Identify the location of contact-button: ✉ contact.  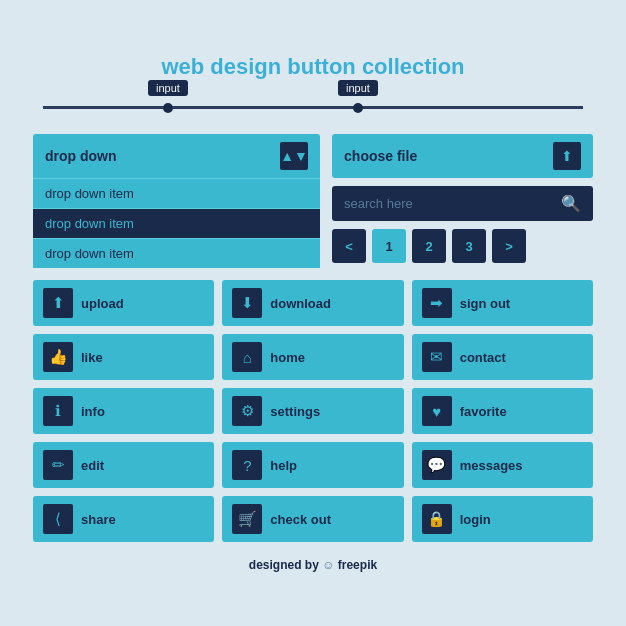
(502, 357).